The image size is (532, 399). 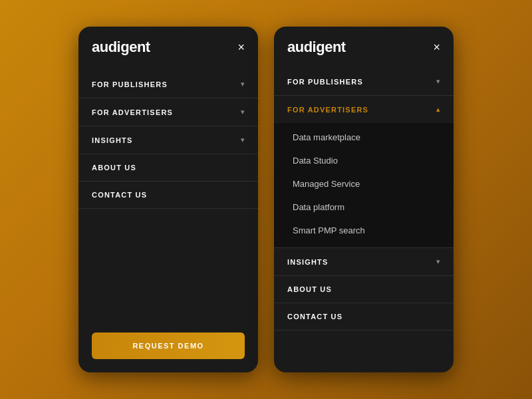 I want to click on right-submenu-data-marketplace: Data marketplace, so click(x=364, y=137).